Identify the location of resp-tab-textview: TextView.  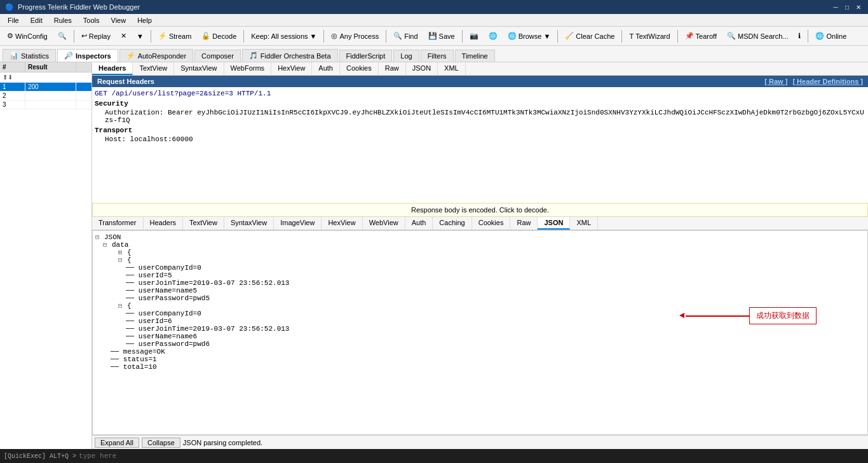
(203, 223).